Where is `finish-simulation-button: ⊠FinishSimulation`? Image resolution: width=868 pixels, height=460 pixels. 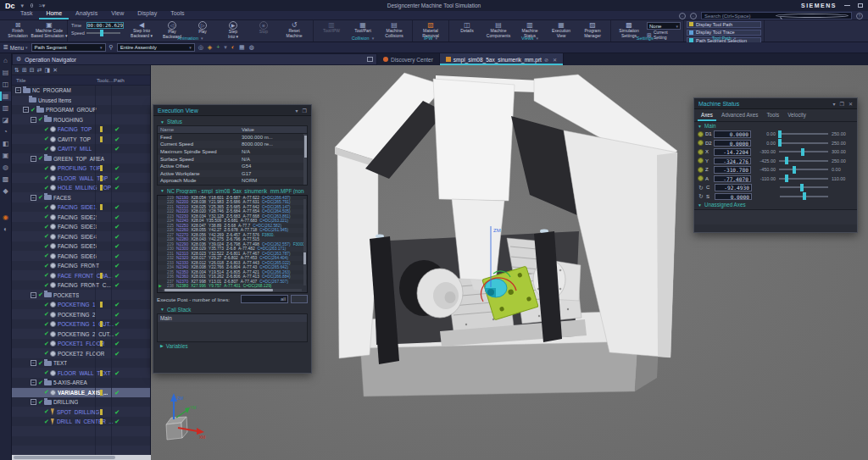
finish-simulation-button: ⊠FinishSimulation is located at coordinates (18, 30).